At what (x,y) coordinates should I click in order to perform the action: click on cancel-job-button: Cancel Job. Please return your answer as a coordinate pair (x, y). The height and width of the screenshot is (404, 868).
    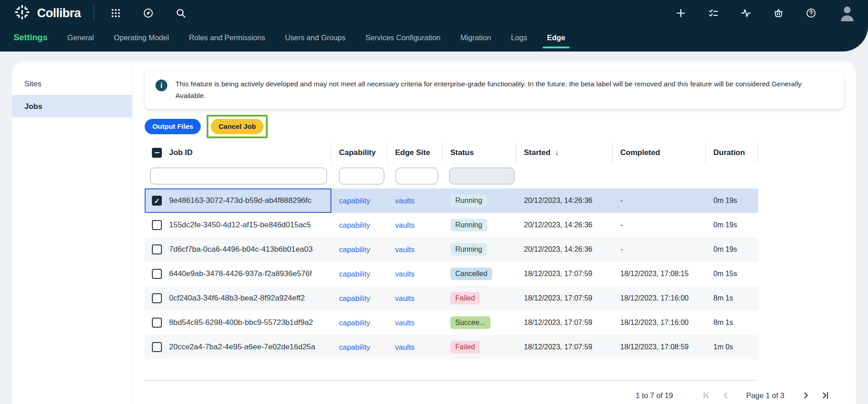
    Looking at the image, I should click on (237, 127).